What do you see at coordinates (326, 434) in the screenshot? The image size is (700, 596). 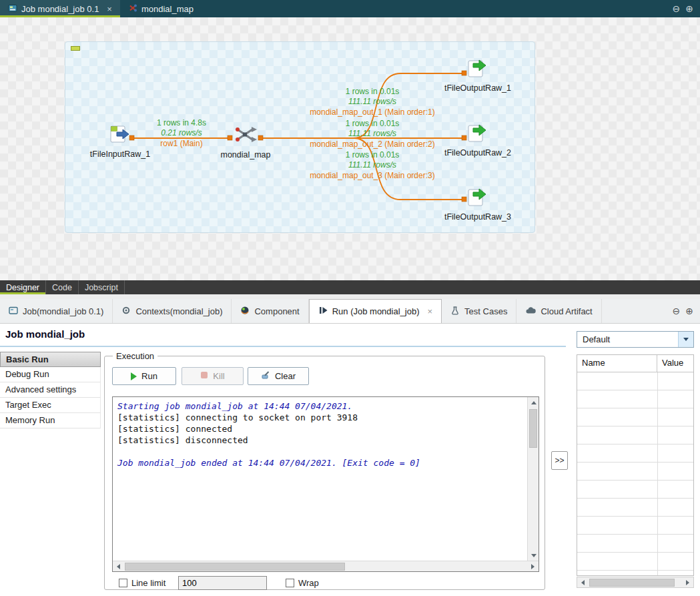 I see `console-output: Starting job mondial_job at 14:44 07/04/…` at bounding box center [326, 434].